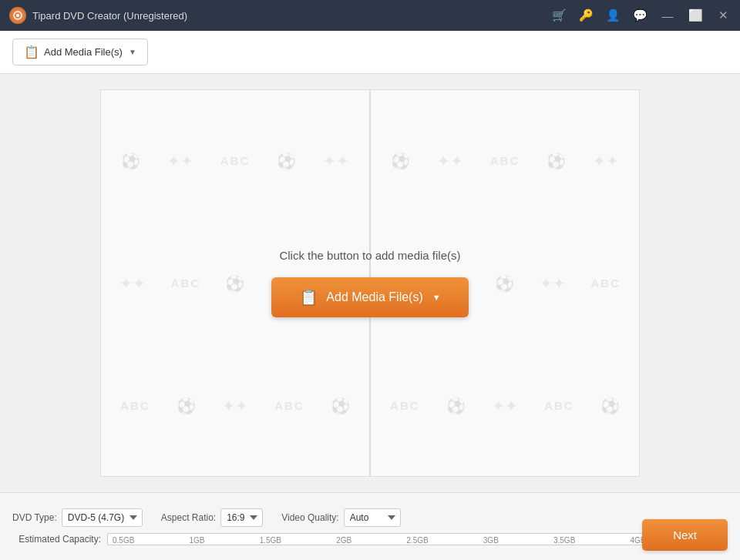 This screenshot has height=560, width=740. I want to click on aspect-ratio-label: Aspect Ratio:, so click(188, 518).